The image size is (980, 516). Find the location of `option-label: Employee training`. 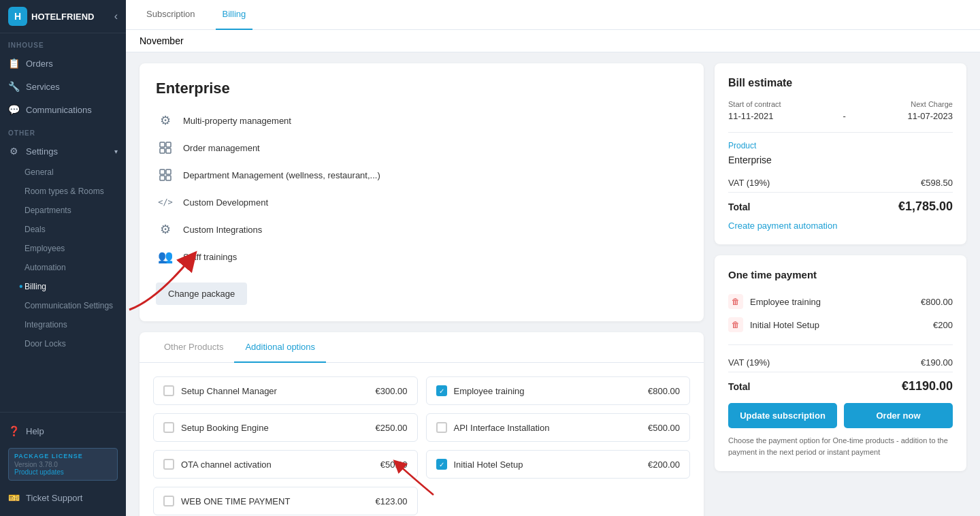

option-label: Employee training is located at coordinates (548, 391).